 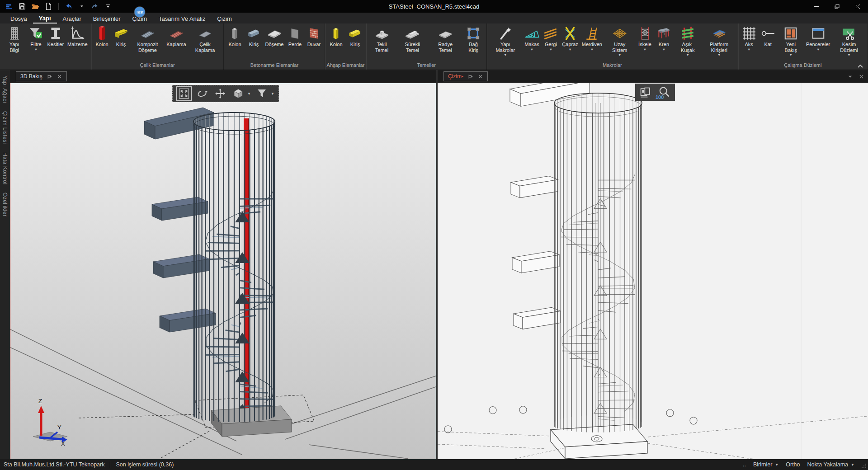 What do you see at coordinates (646, 93) in the screenshot?
I see `sheet-layout-button` at bounding box center [646, 93].